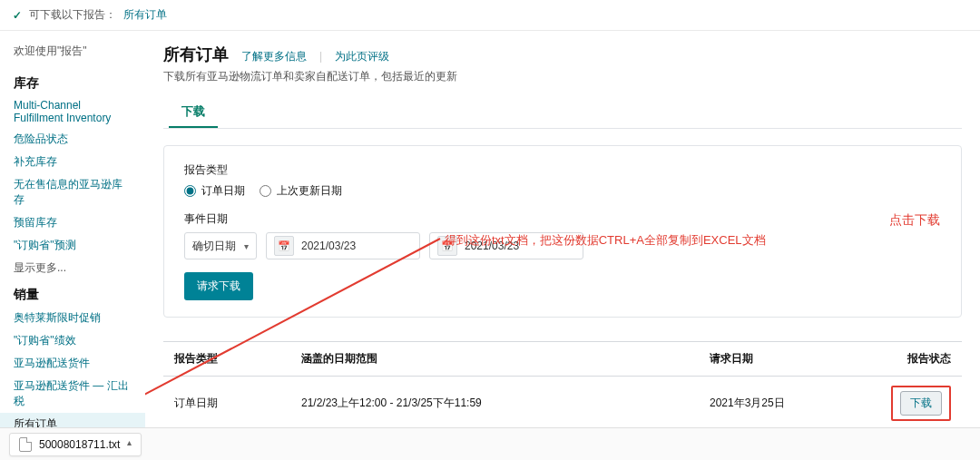  What do you see at coordinates (771, 404) in the screenshot?
I see `cell-req: 2021年3月25日` at bounding box center [771, 404].